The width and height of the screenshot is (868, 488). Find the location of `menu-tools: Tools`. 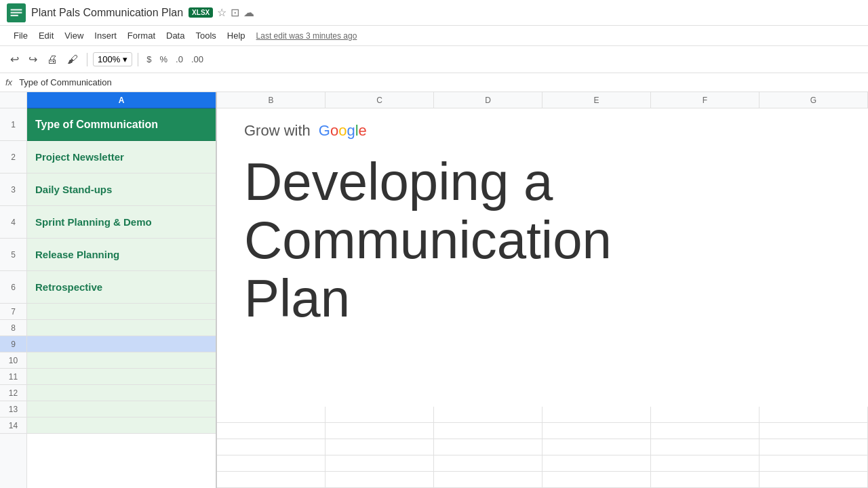

menu-tools: Tools is located at coordinates (205, 35).